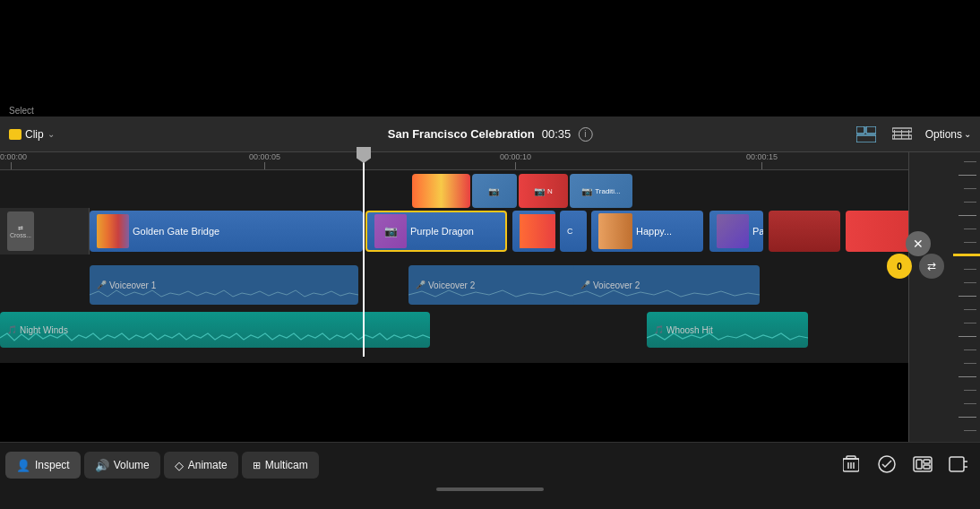 The height and width of the screenshot is (509, 980). What do you see at coordinates (654, 231) in the screenshot?
I see `clip-label-4: Happy...` at bounding box center [654, 231].